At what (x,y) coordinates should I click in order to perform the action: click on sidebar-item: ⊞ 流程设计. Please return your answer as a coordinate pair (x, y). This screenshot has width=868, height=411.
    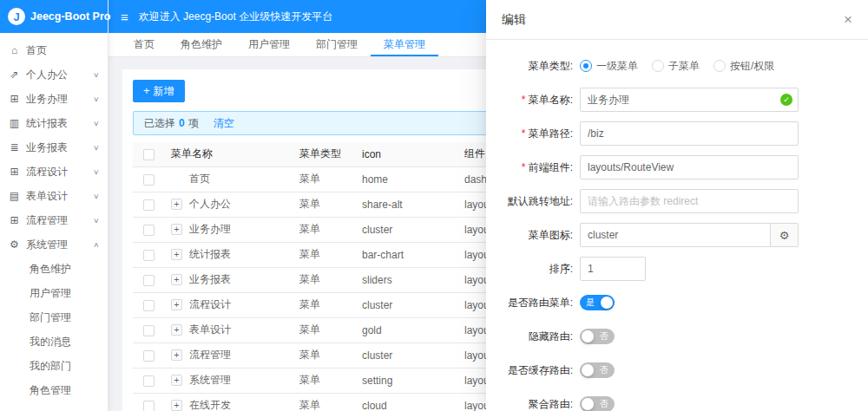
    Looking at the image, I should click on (54, 172).